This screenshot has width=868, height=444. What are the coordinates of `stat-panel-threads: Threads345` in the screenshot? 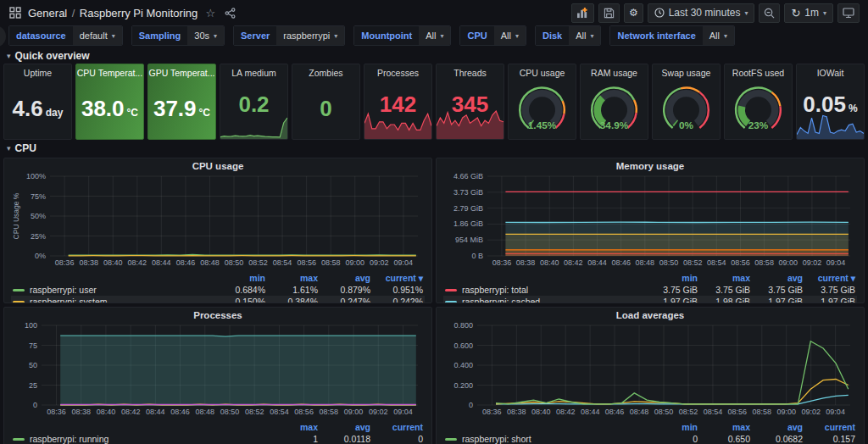 It's located at (470, 102).